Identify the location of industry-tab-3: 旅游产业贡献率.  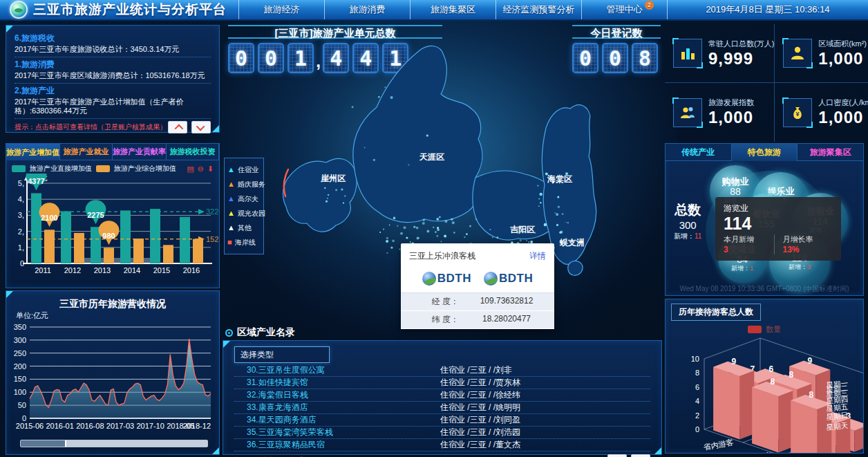
(140, 152).